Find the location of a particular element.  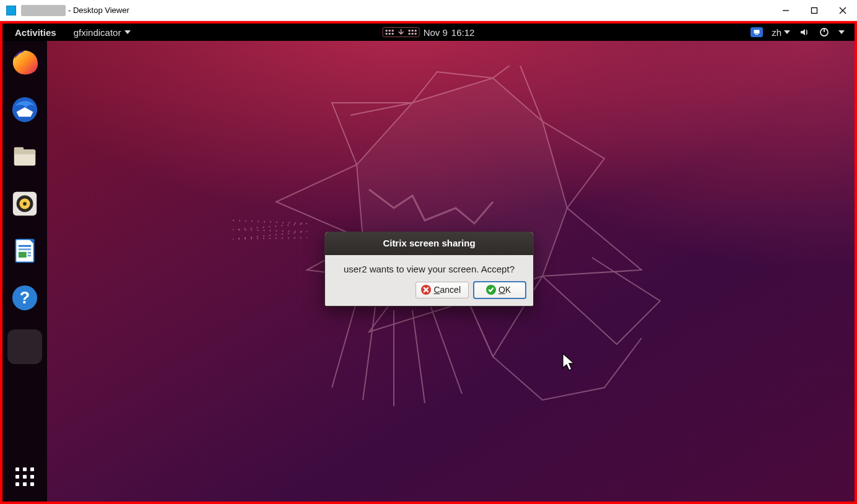

dialog-title: Citrix screen sharing is located at coordinates (429, 244).